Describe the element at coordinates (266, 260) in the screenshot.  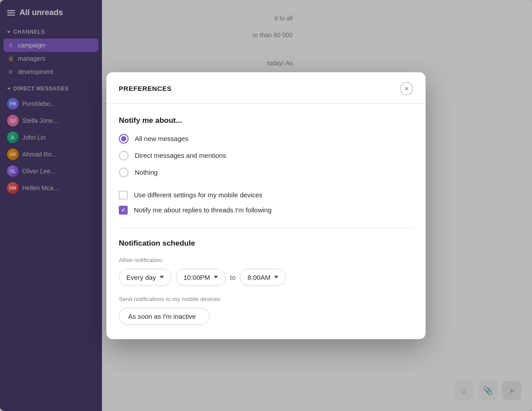
I see `allow-notification-label: Allow notification:` at that location.